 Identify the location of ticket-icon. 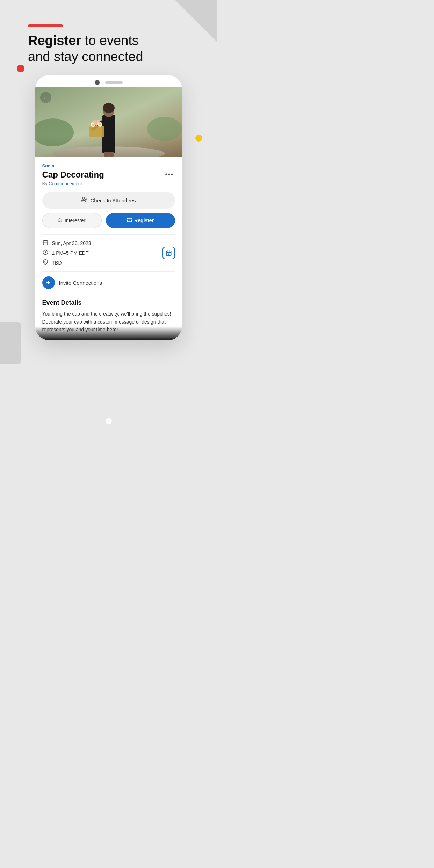
(129, 220).